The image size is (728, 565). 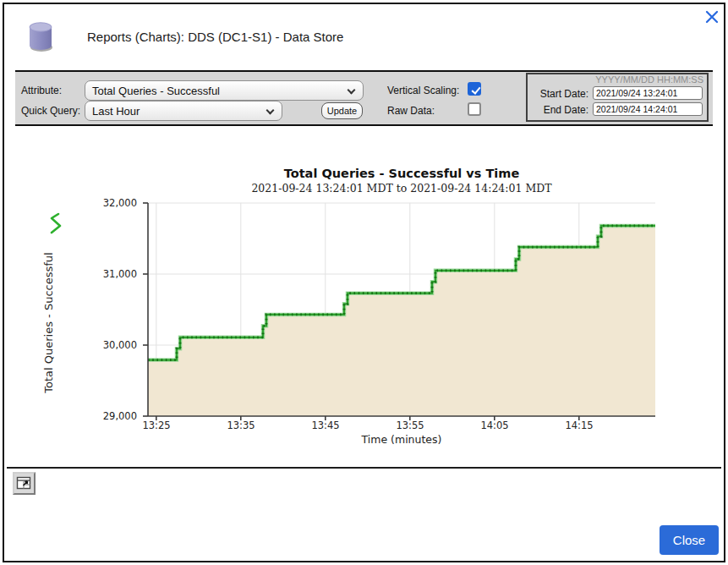 What do you see at coordinates (474, 89) in the screenshot?
I see `vertical-scaling-checkbox` at bounding box center [474, 89].